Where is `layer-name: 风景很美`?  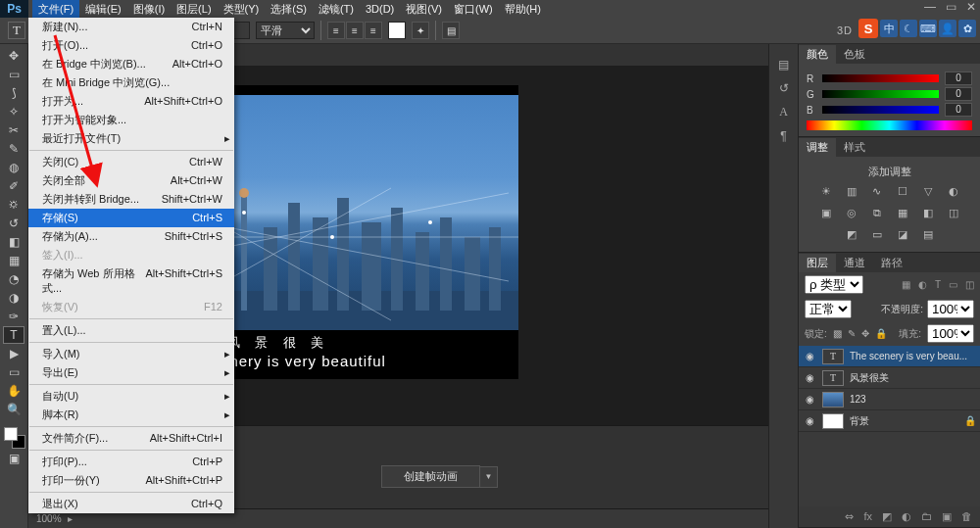 layer-name: 风景很美 is located at coordinates (913, 378).